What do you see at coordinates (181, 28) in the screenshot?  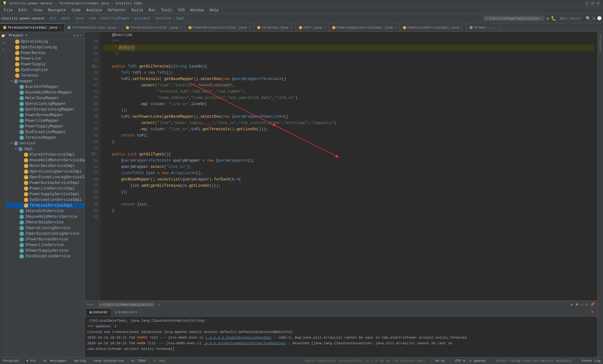 I see `tab-close-terminalcontroller: ✕` at bounding box center [181, 28].